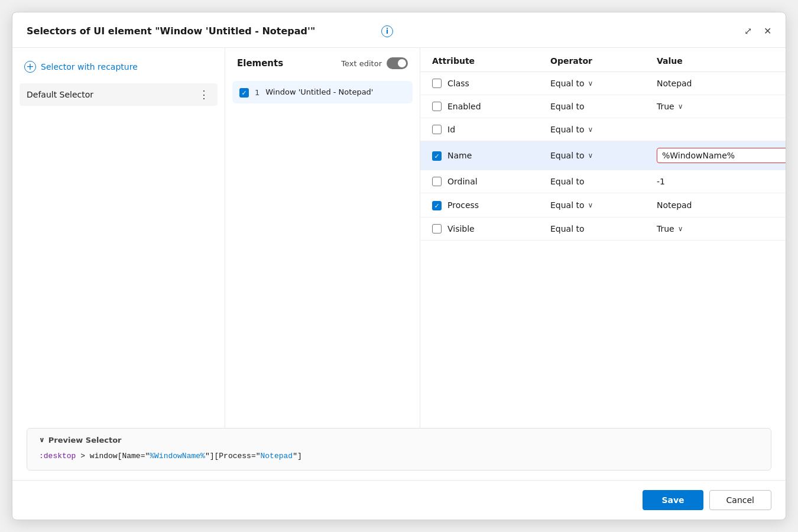 Image resolution: width=798 pixels, height=532 pixels. Describe the element at coordinates (491, 106) in the screenshot. I see `attr-name-cell-enabled: Enabled` at that location.